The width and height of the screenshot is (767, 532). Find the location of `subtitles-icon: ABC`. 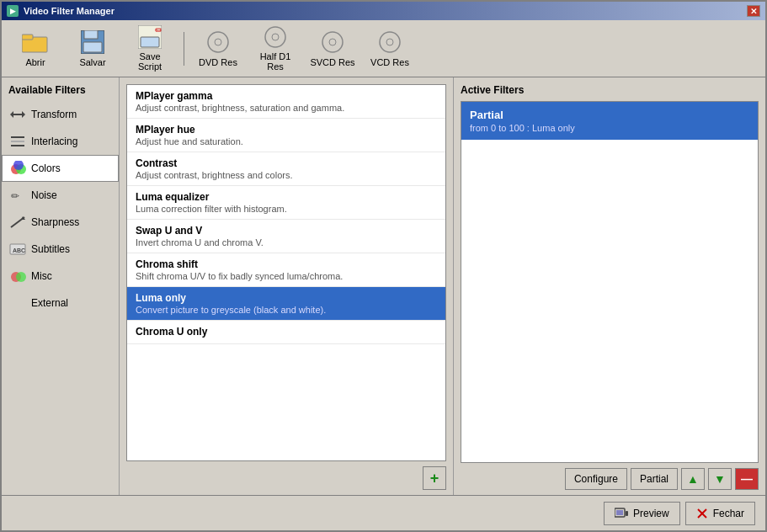

subtitles-icon: ABC is located at coordinates (18, 249).